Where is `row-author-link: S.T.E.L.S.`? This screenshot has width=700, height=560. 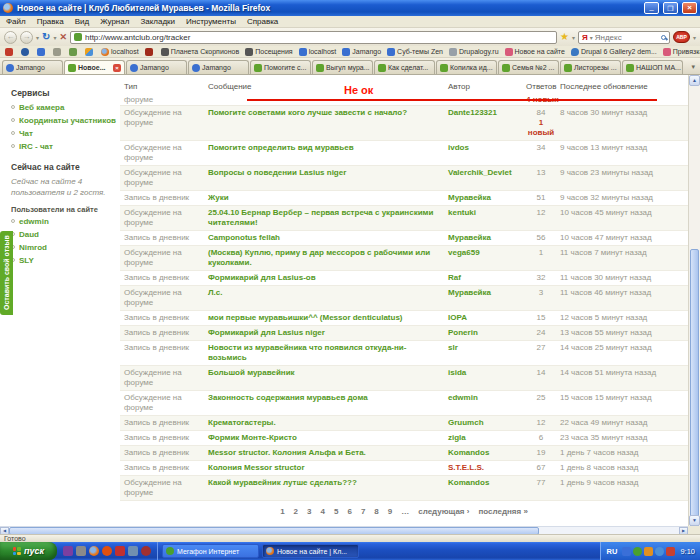 row-author-link: S.T.E.L.S. is located at coordinates (485, 468).